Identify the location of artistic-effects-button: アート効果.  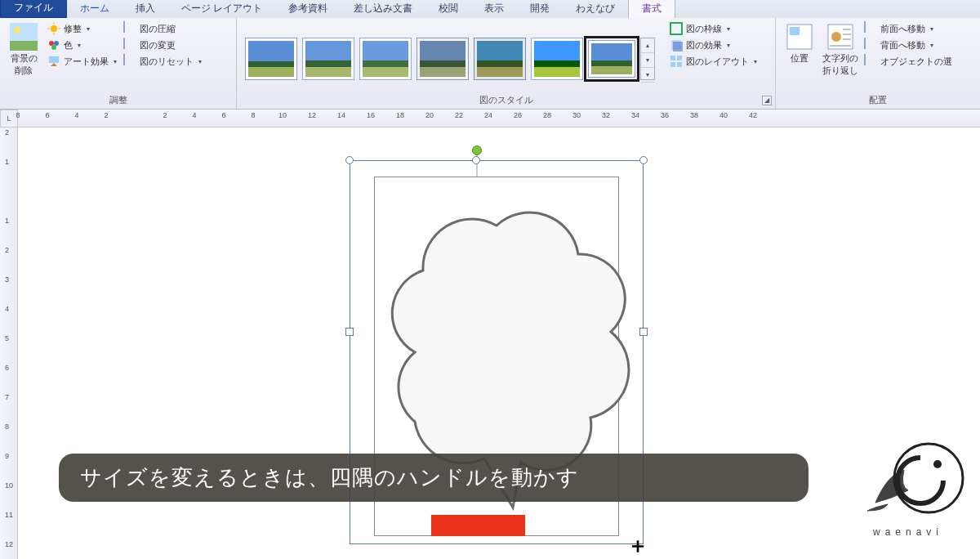
(82, 61).